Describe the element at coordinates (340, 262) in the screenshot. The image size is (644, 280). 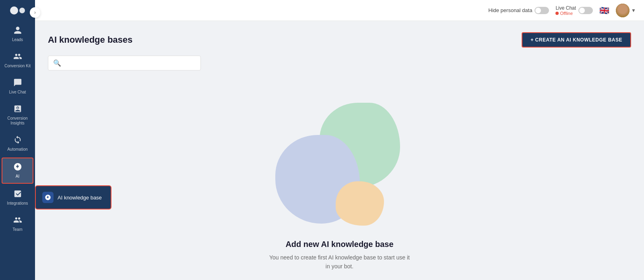
I see `empty-state-description: You need to create first AI knowledge ba…` at that location.